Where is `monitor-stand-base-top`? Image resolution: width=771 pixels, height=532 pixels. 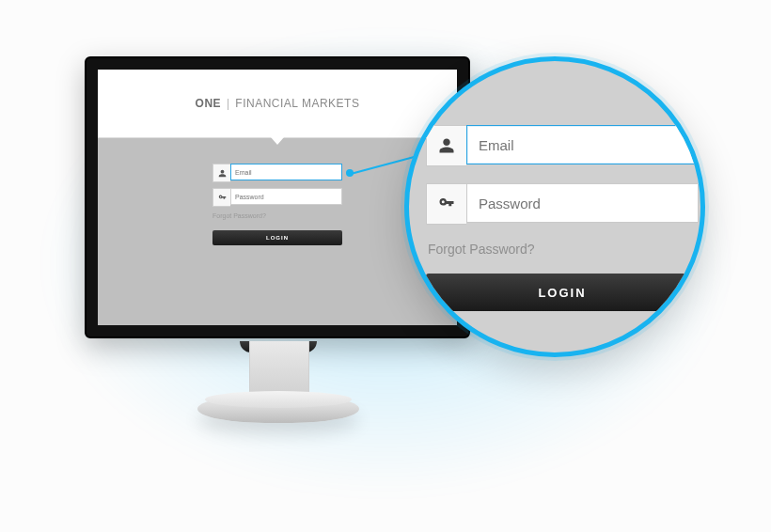
monitor-stand-base-top is located at coordinates (278, 399).